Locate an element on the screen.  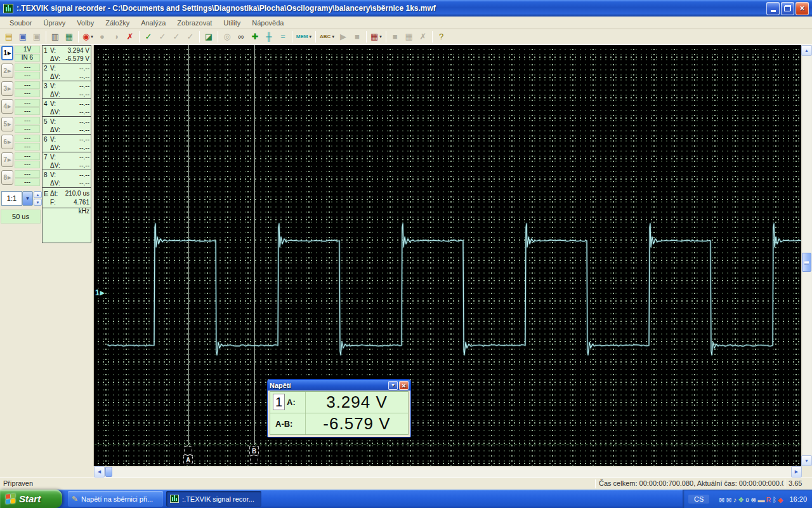
channel-4-input-field: --- is located at coordinates (27, 111).